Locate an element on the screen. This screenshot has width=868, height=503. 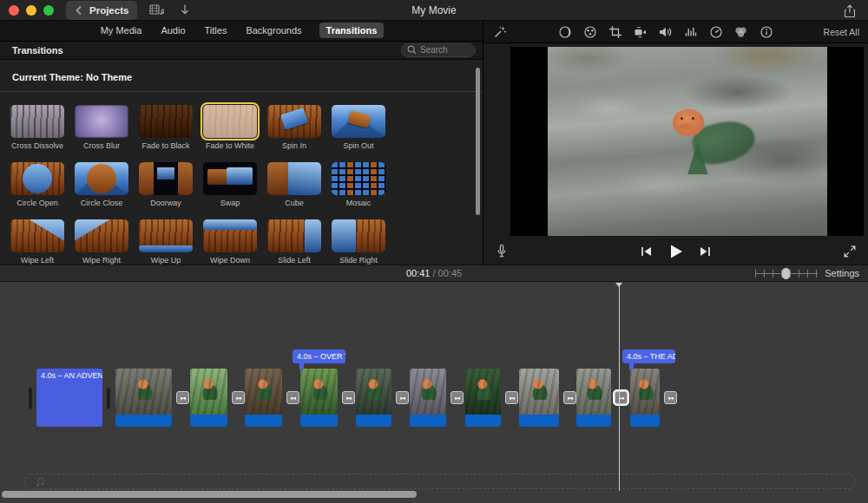
transition-thumbnail-spin-out is located at coordinates (358, 121).